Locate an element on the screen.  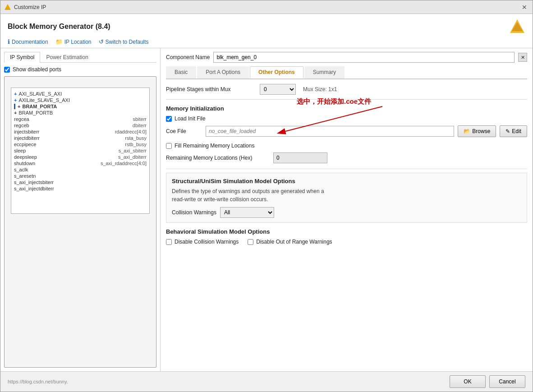
disable-out-of-range-label: Disable Out of Range Warnings is located at coordinates (294, 242).